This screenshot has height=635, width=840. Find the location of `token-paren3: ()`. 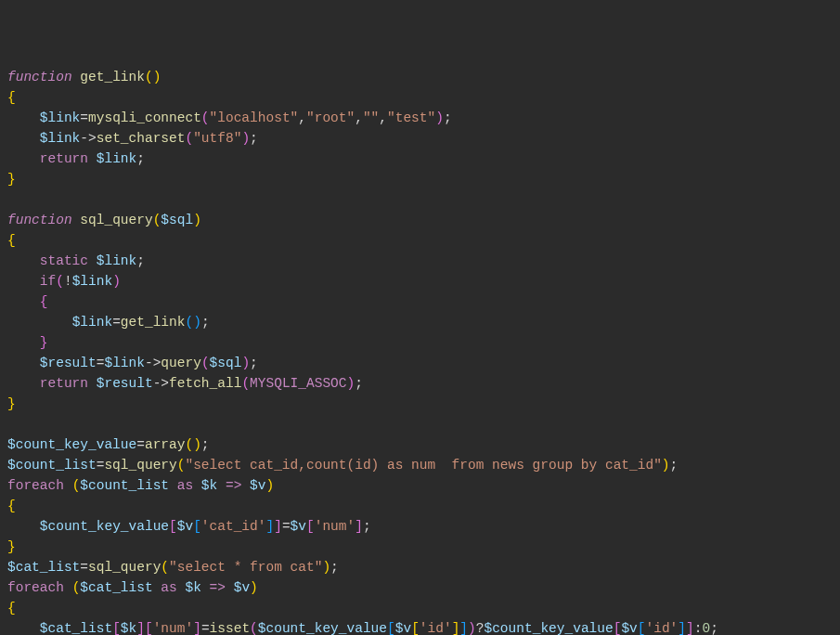

token-paren3: () is located at coordinates (193, 322).